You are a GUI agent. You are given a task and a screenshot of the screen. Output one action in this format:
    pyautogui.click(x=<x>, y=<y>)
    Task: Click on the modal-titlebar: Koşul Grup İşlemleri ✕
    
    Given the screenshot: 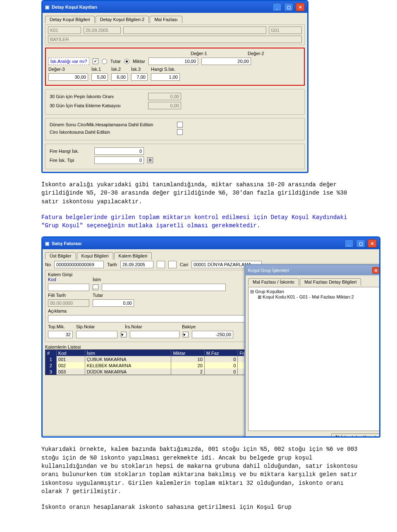 What is the action you would take?
    pyautogui.click(x=313, y=270)
    